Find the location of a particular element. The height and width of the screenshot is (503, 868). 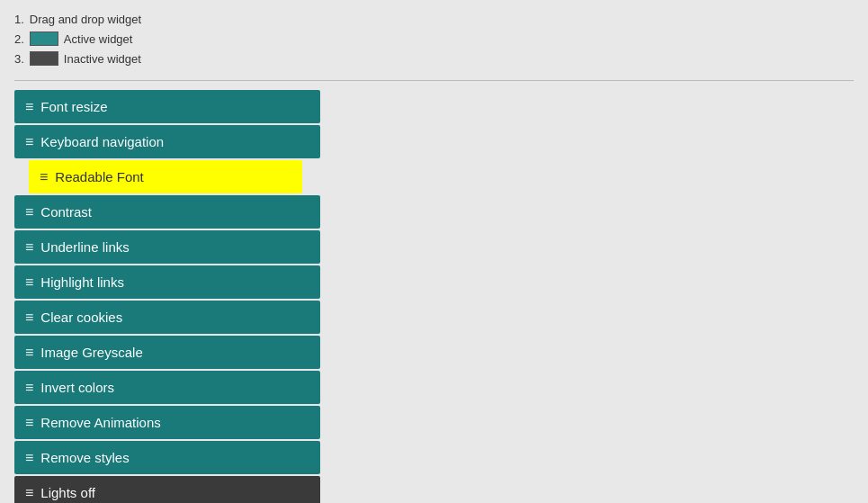

instructions-section: 1. Drag and drop widget 2. Active widget… is located at coordinates (434, 40).